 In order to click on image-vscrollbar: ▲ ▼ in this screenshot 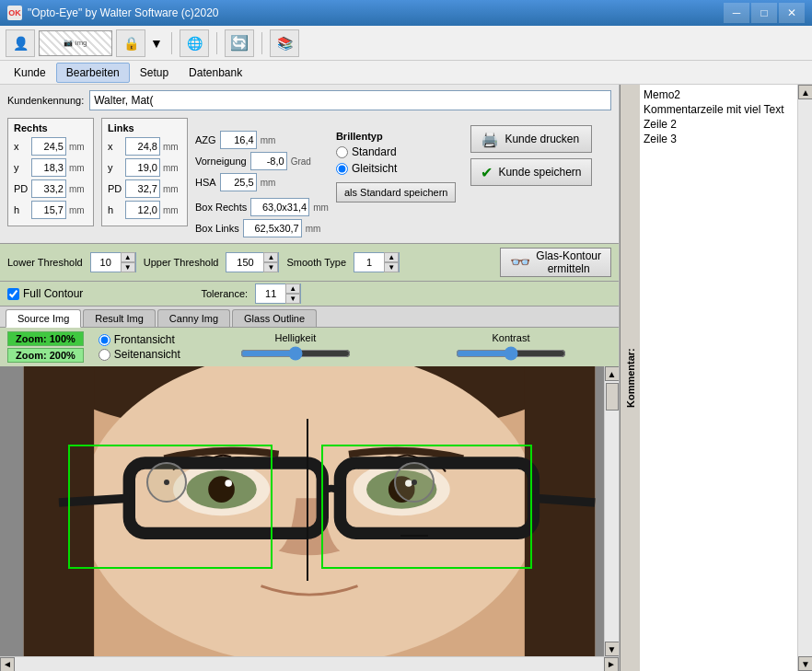, I will do `click(611, 512)`.